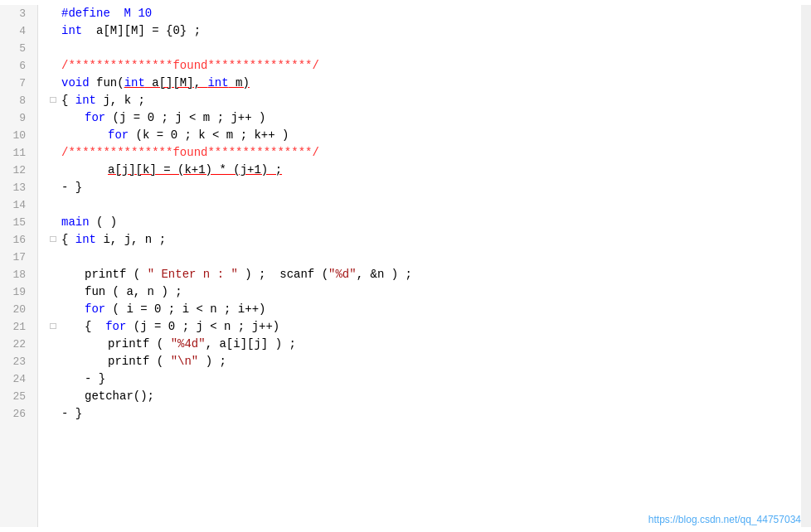 Image resolution: width=811 pixels, height=532 pixels. Describe the element at coordinates (284, 275) in the screenshot. I see `code-token: ) ; scanf (` at that location.